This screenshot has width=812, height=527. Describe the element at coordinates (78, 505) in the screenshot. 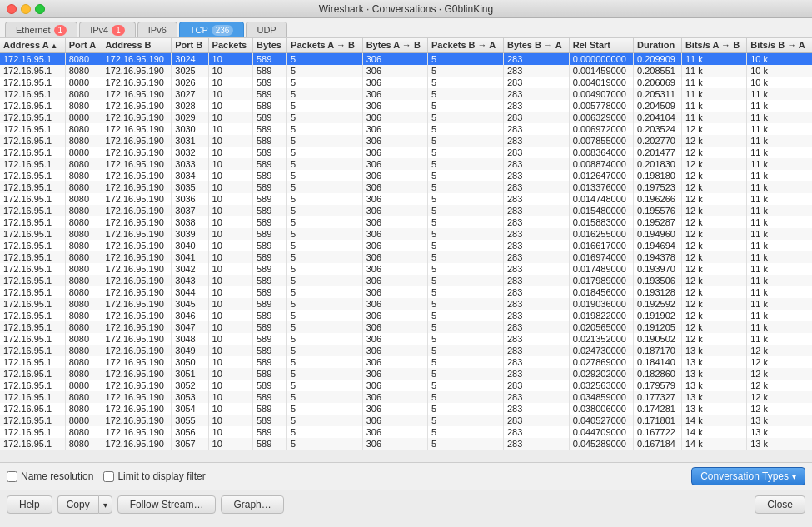

I see `copy-button: Copy` at that location.